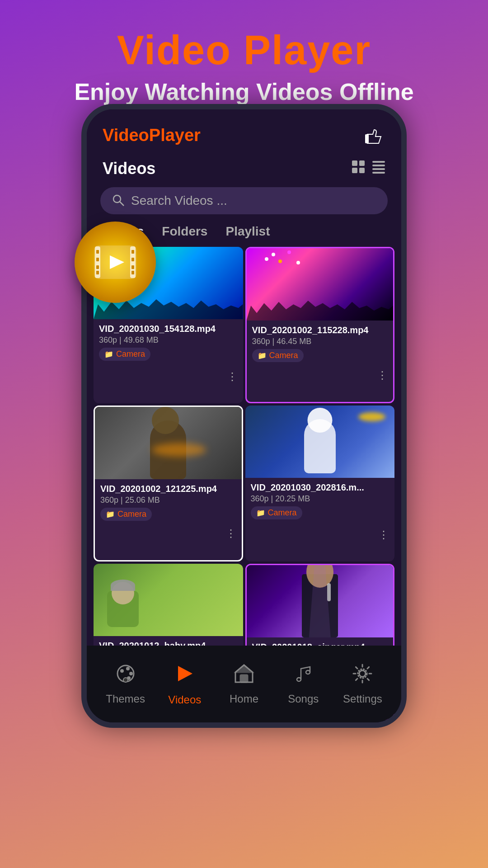  I want to click on list-view-icon, so click(379, 169).